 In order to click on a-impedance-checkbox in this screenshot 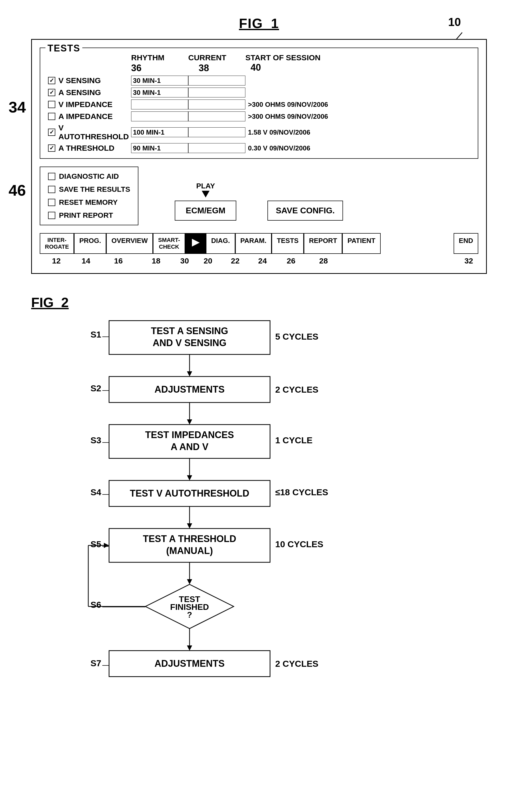, I will do `click(52, 116)`.